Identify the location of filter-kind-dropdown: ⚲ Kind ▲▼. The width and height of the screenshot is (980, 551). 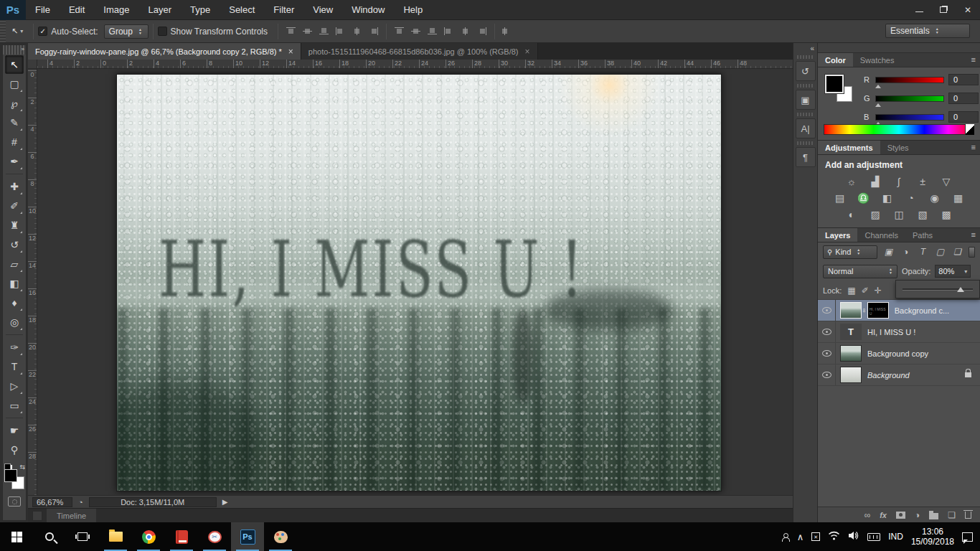
(850, 253).